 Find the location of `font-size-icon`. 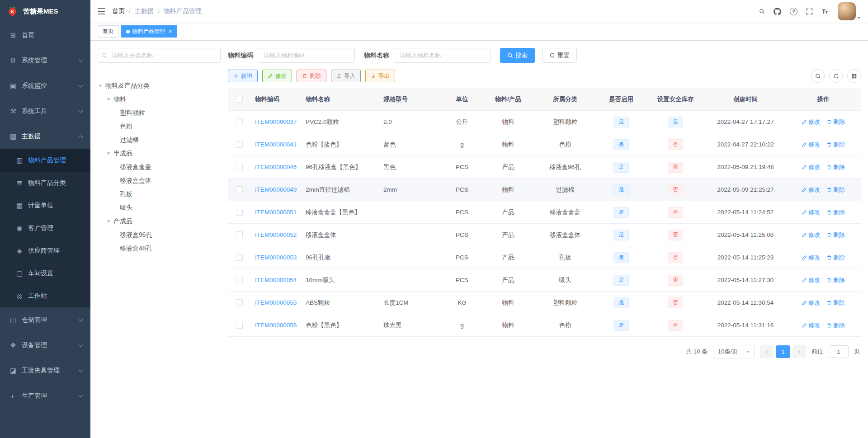

font-size-icon is located at coordinates (825, 12).